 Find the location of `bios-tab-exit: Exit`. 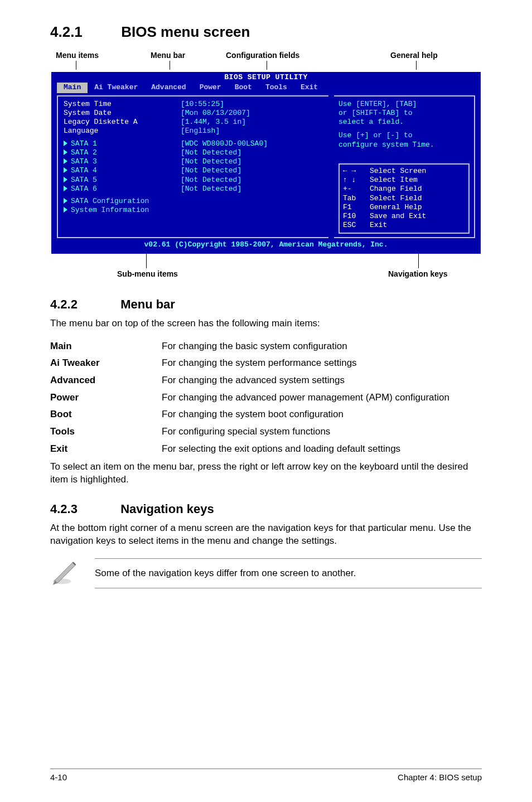

bios-tab-exit: Exit is located at coordinates (309, 88).